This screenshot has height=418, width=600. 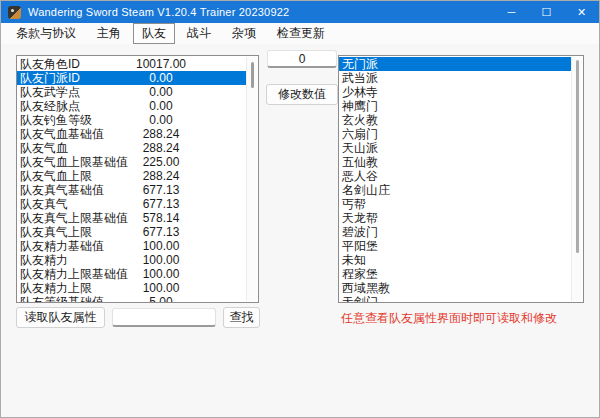 I want to click on attribute-row: 队友气血基础值 288.24, so click(x=132, y=134).